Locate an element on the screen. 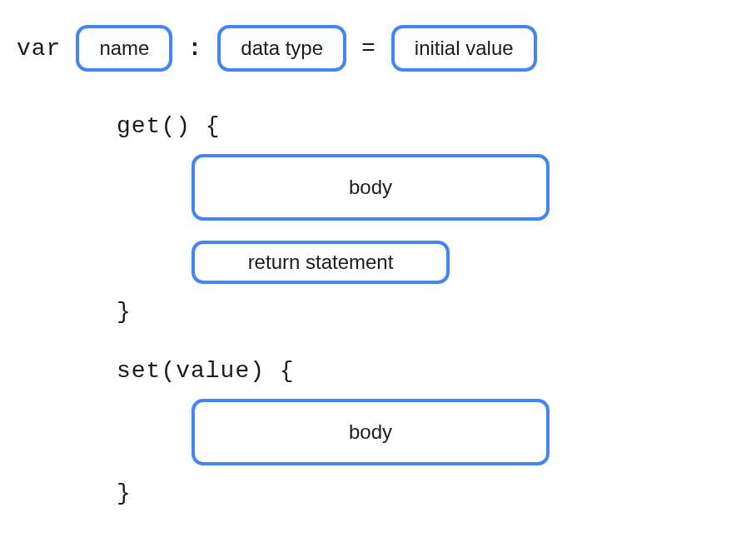 This screenshot has height=547, width=756. keyword-var: var is located at coordinates (38, 48).